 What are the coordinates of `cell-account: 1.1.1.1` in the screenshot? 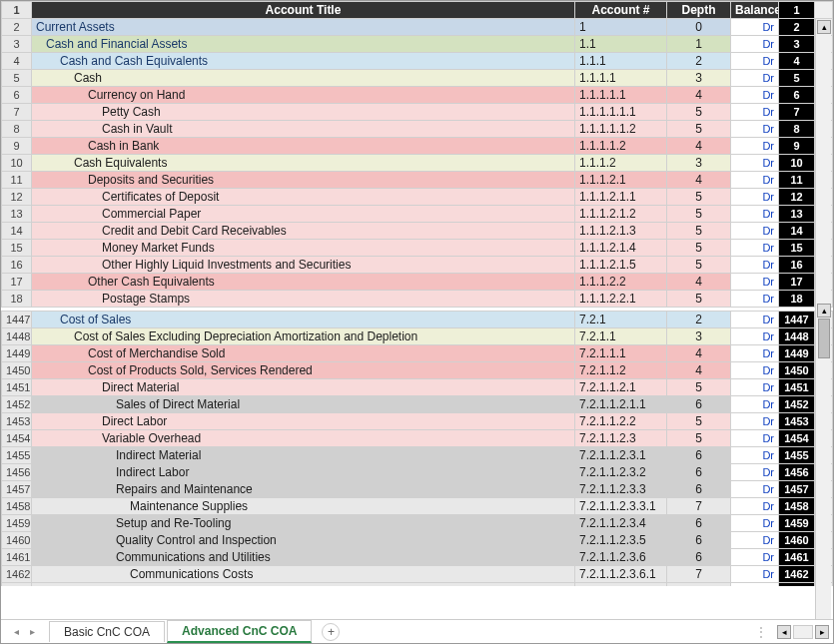 It's located at (621, 78).